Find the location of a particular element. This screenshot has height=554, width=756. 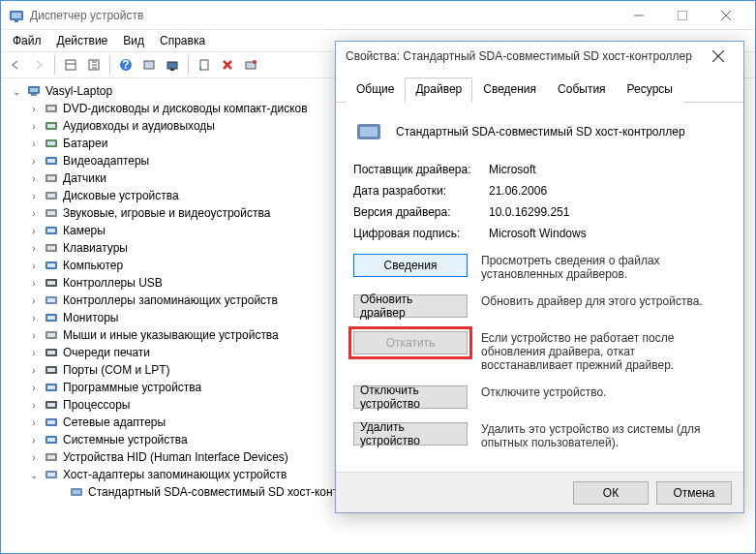

device-name: Стандартный SDA-совместимый SD хост-конт… is located at coordinates (540, 132).